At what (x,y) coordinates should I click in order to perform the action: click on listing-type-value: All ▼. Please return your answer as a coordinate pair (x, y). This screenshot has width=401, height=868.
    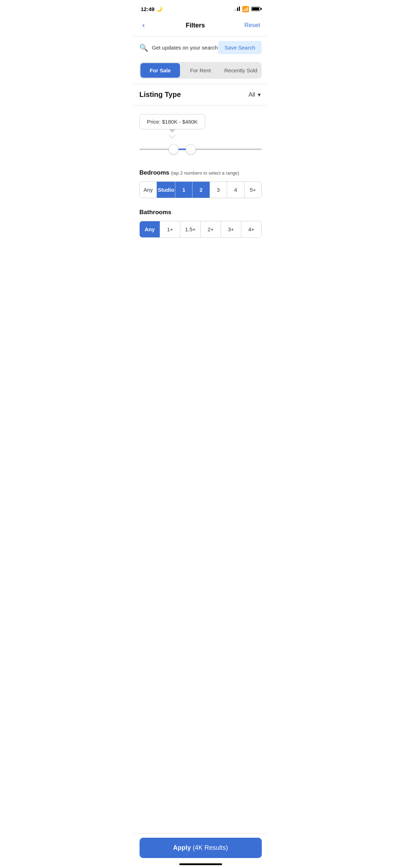
    Looking at the image, I should click on (255, 95).